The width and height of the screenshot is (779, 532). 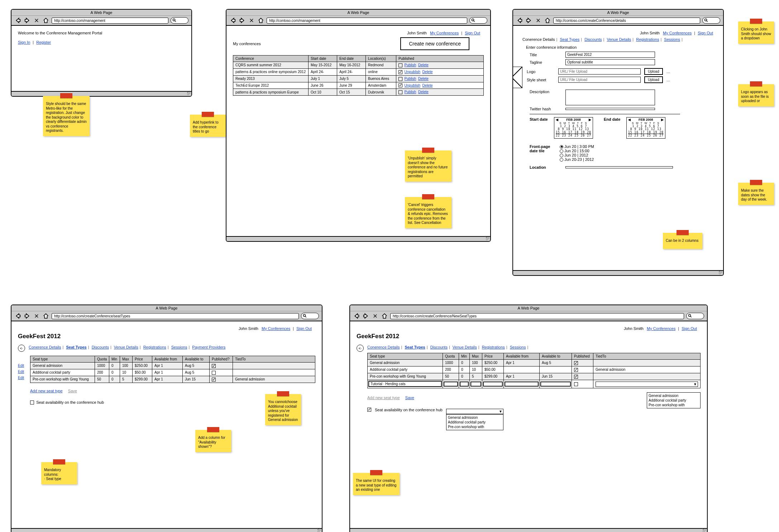 I want to click on availability-dropdown: ▼, so click(x=475, y=411).